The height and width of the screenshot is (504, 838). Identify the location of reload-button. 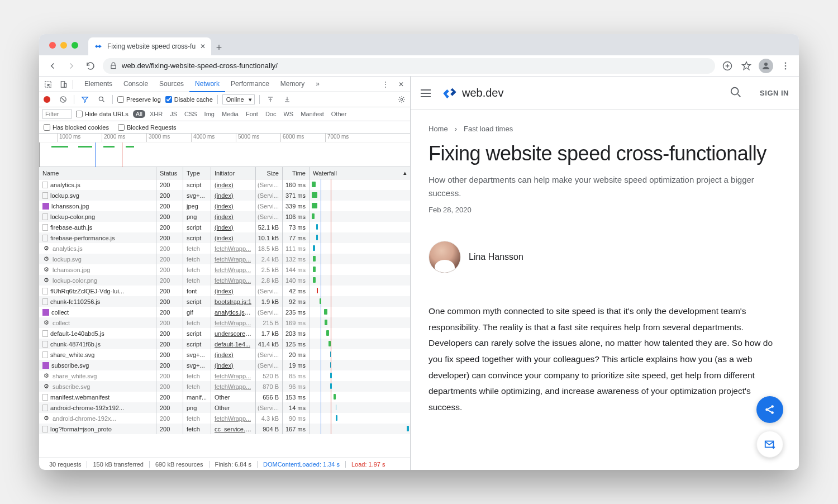
(91, 66).